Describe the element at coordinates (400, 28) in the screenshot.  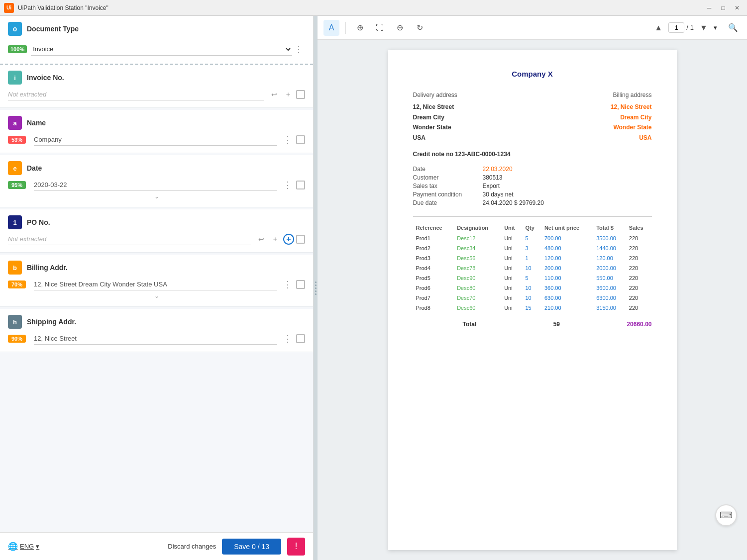
I see `zoom-out-button: ⊖` at that location.